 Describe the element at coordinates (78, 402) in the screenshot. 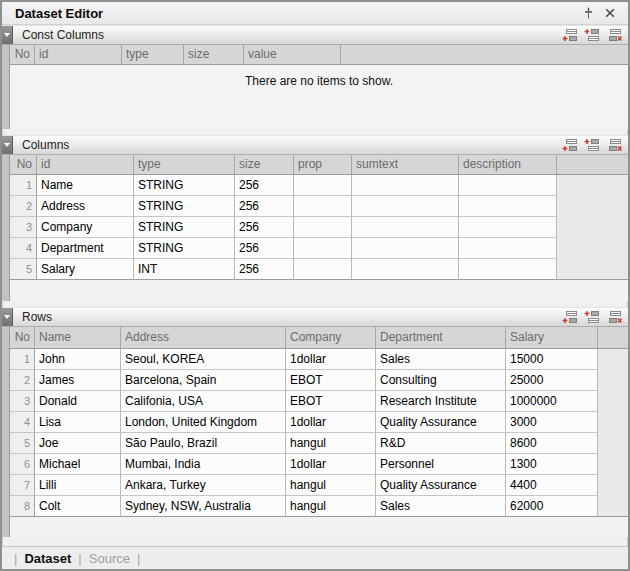

I see `data-cell: Donald` at that location.